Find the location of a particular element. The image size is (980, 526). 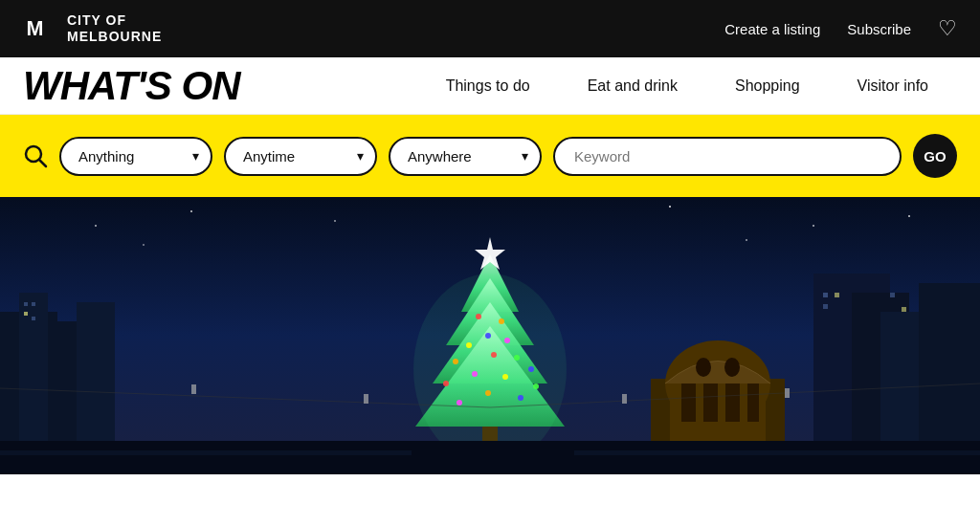

nav-link-shopping: Shopping is located at coordinates (768, 86).